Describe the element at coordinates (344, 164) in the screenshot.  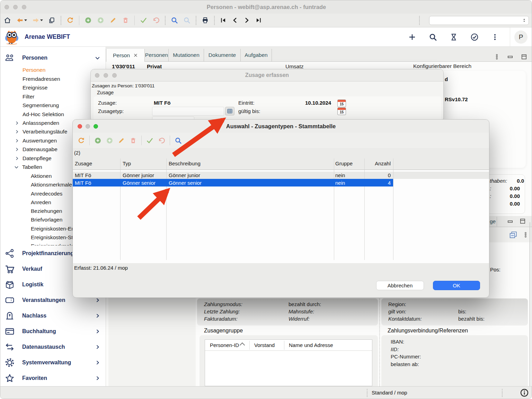
I see `col-gruppe: Gruppe` at that location.